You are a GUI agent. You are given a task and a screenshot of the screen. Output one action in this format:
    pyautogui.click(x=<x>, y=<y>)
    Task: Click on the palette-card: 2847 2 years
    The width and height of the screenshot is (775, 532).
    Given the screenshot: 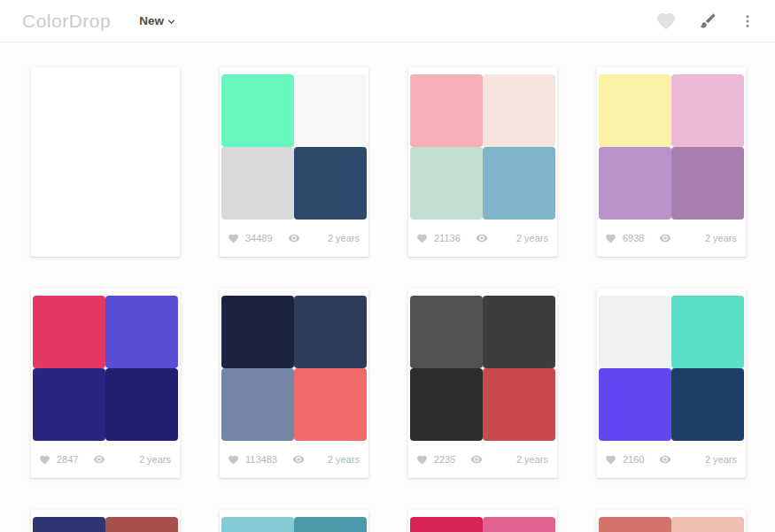 What is the action you would take?
    pyautogui.click(x=105, y=383)
    